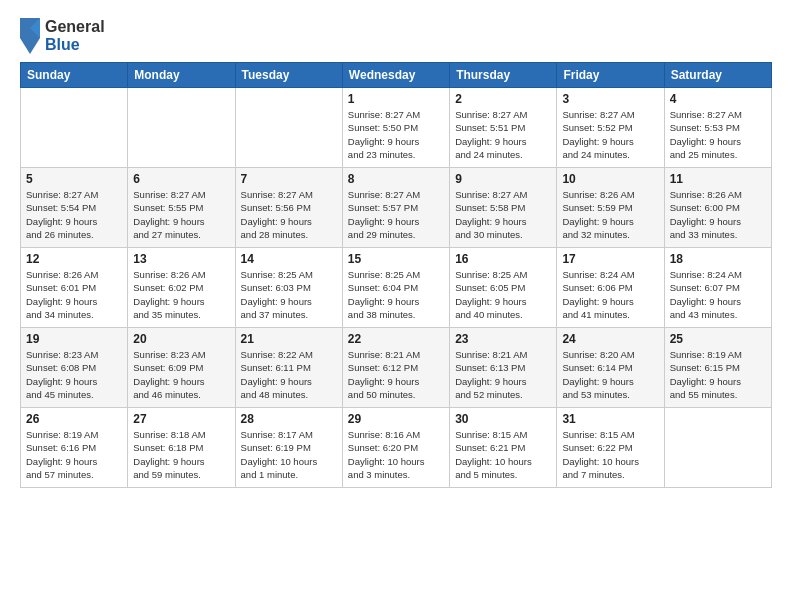 Image resolution: width=792 pixels, height=612 pixels. I want to click on day-cell: 17Sunrise: 8:24 AM Sunset: 6:06 PM Dayli…, so click(610, 288).